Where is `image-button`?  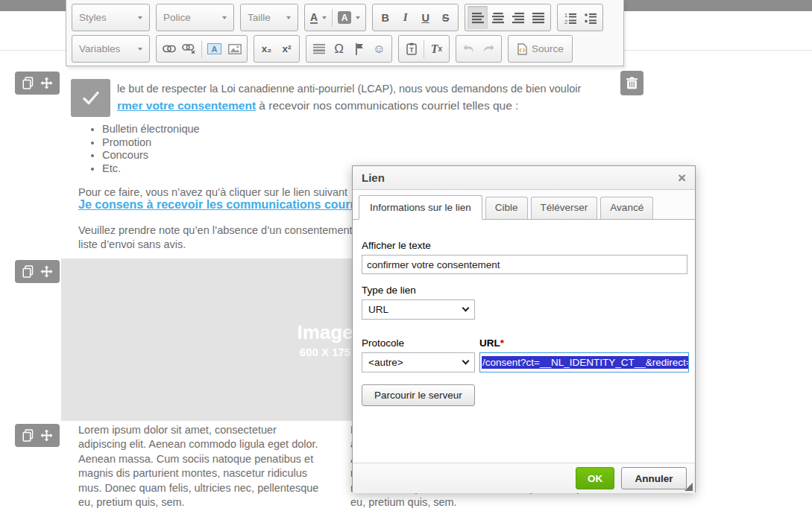 image-button is located at coordinates (234, 49).